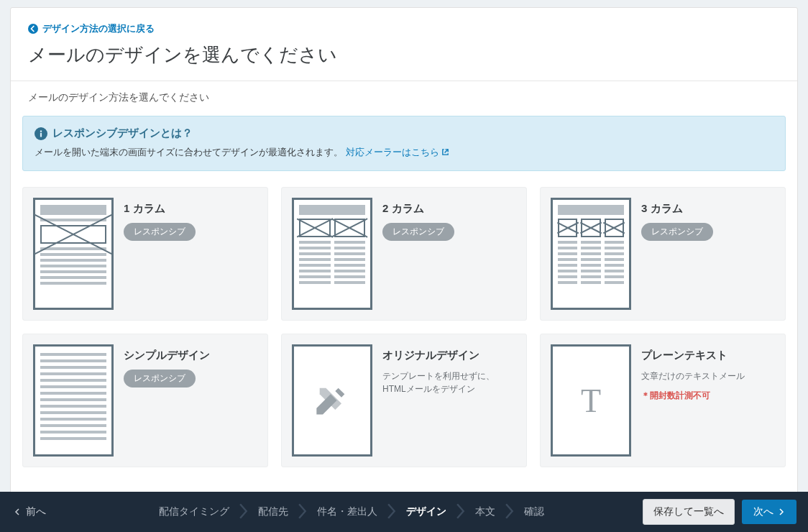  I want to click on template-card-original: オリジナルデザイン テンプレートを利用せずに、HTMLメールをデザイン, so click(404, 400).